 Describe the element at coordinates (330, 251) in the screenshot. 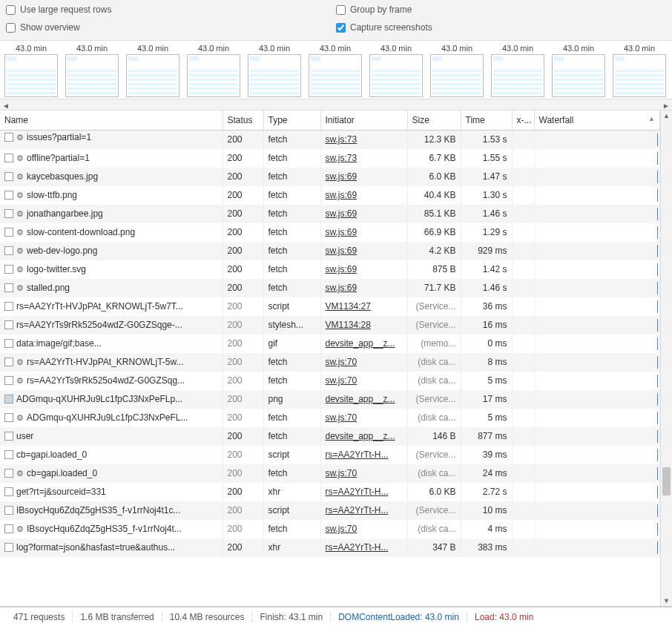

I see `table-row: ⚙web-dev-logo.png200fetchsw.js:694.2 KB9…` at that location.